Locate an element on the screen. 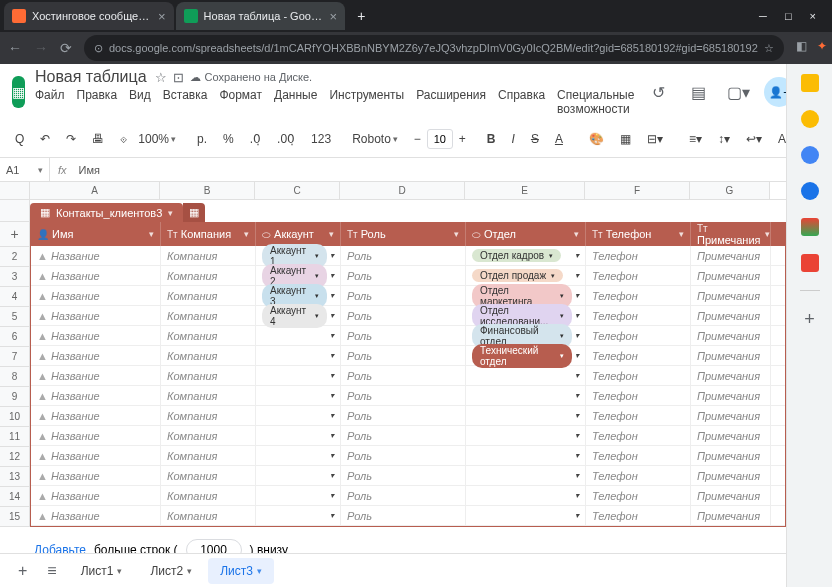 The image size is (832, 587). row-header: 14 is located at coordinates (15, 497).